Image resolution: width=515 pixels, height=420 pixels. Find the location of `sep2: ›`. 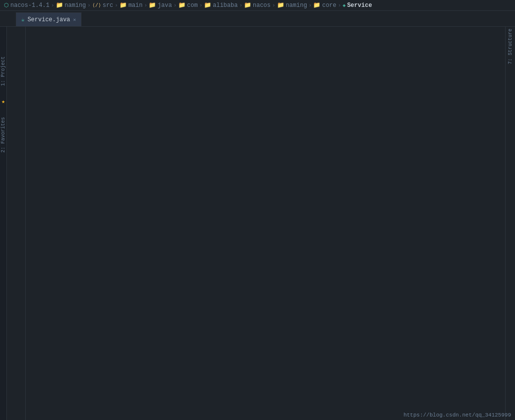

sep2: › is located at coordinates (89, 5).